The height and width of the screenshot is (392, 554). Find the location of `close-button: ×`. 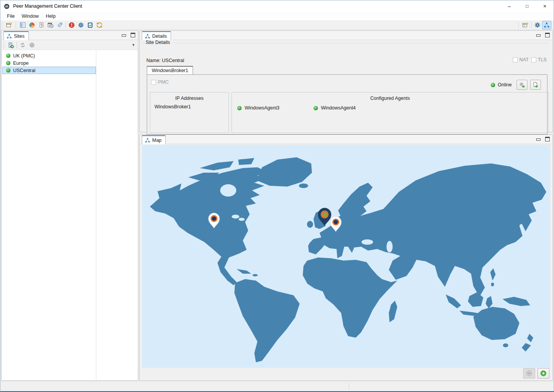

close-button: × is located at coordinates (545, 6).